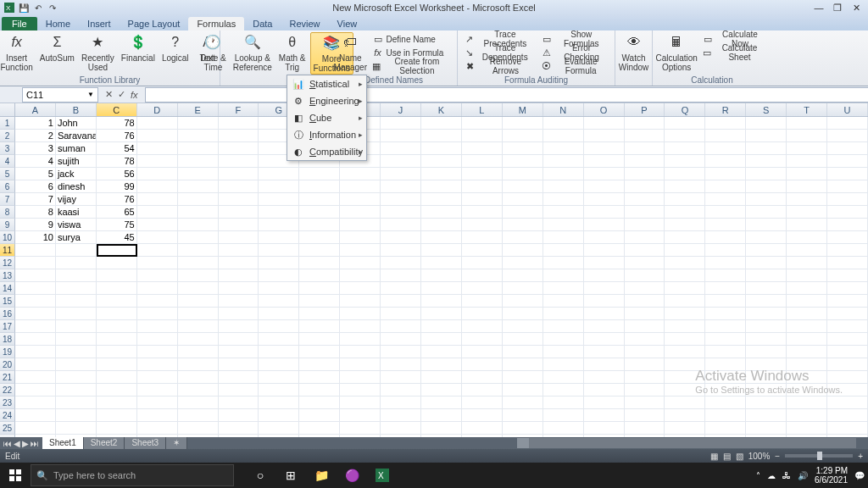  I want to click on cell-T8, so click(807, 212).